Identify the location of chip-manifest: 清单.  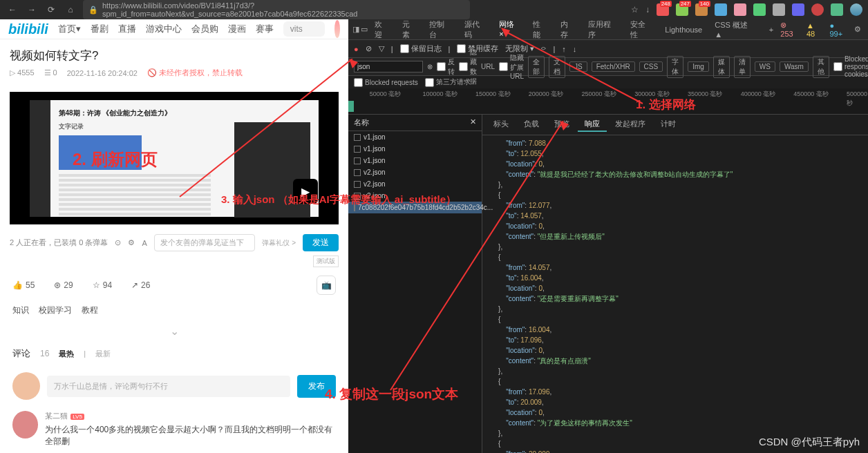
(742, 67).